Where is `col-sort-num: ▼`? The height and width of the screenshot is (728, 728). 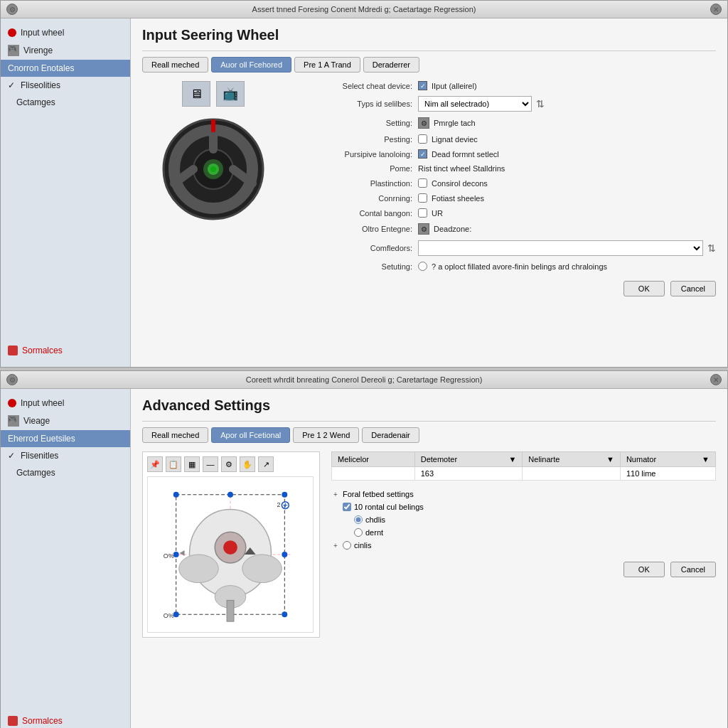
col-sort-num: ▼ is located at coordinates (705, 459).